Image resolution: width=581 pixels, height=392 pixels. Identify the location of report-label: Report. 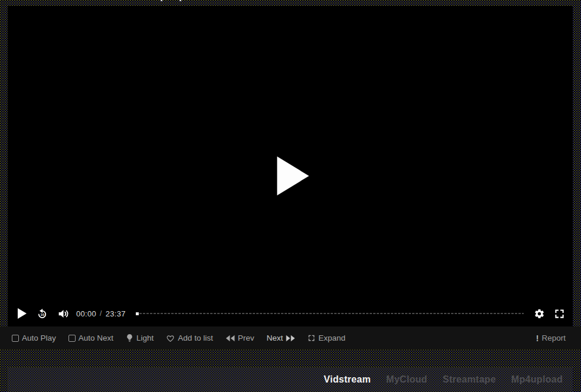
(554, 338).